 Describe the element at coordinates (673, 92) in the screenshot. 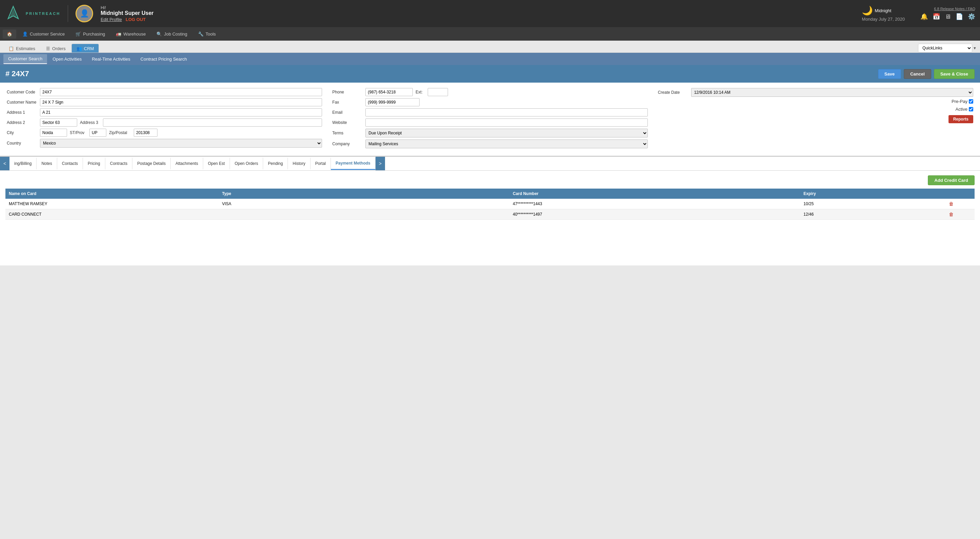

I see `create-date-label: Create Date` at that location.